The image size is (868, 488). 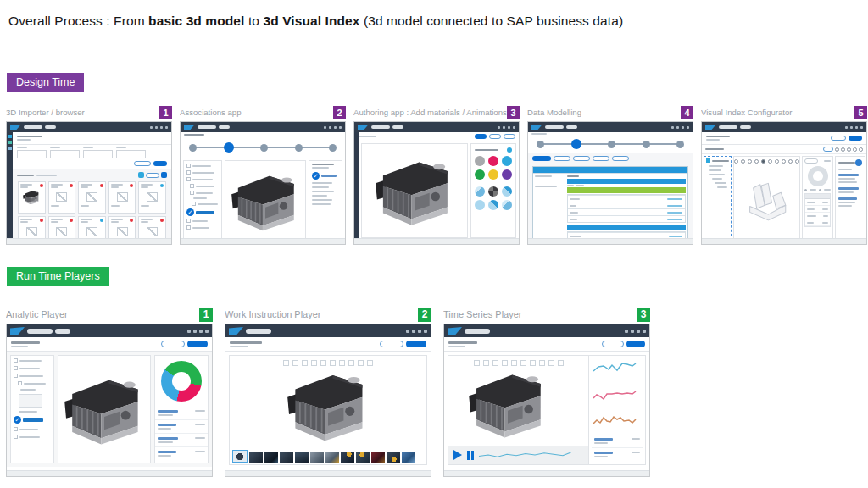 I want to click on sparkline-pink, so click(x=615, y=395).